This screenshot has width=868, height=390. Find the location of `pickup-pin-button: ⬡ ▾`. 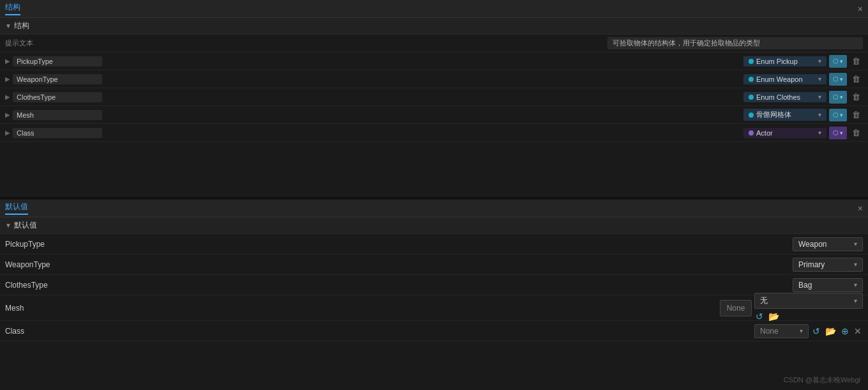

pickup-pin-button: ⬡ ▾ is located at coordinates (838, 61).